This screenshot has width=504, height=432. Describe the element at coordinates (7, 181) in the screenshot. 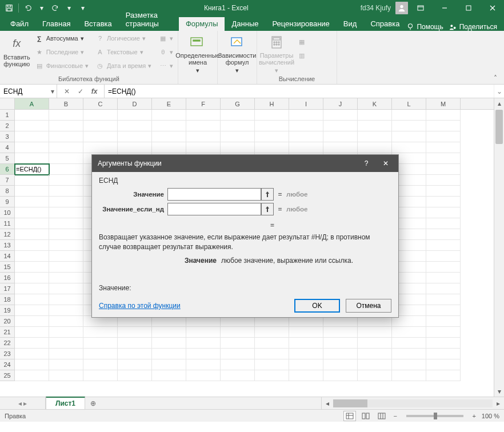

I see `row-header-7: 7` at that location.